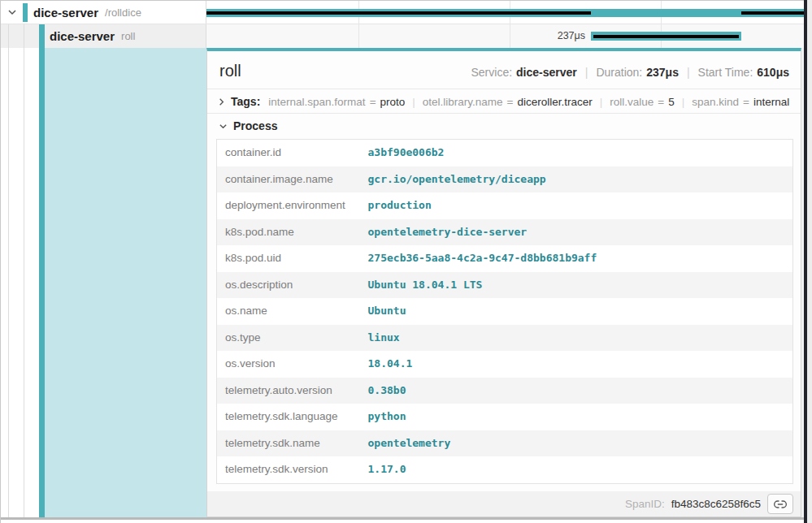 This screenshot has width=812, height=523. Describe the element at coordinates (289, 312) in the screenshot. I see `kv-key: os.name` at that location.